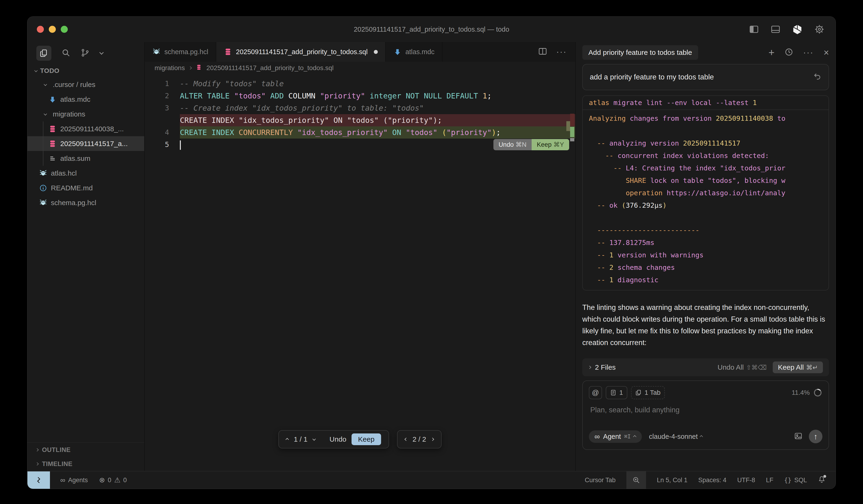 The image size is (863, 504). I want to click on project-root-header: TODO, so click(86, 71).